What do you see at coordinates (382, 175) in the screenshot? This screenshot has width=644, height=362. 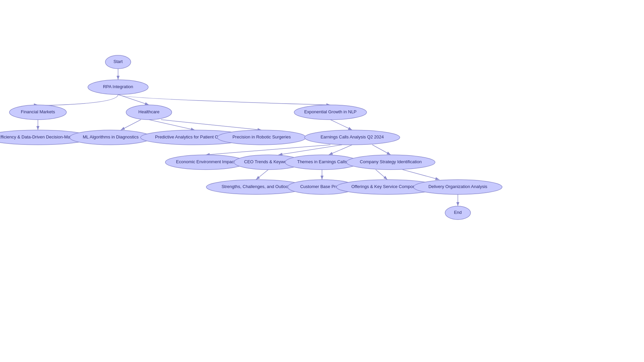 I see `edge-strategy-offerings` at bounding box center [382, 175].